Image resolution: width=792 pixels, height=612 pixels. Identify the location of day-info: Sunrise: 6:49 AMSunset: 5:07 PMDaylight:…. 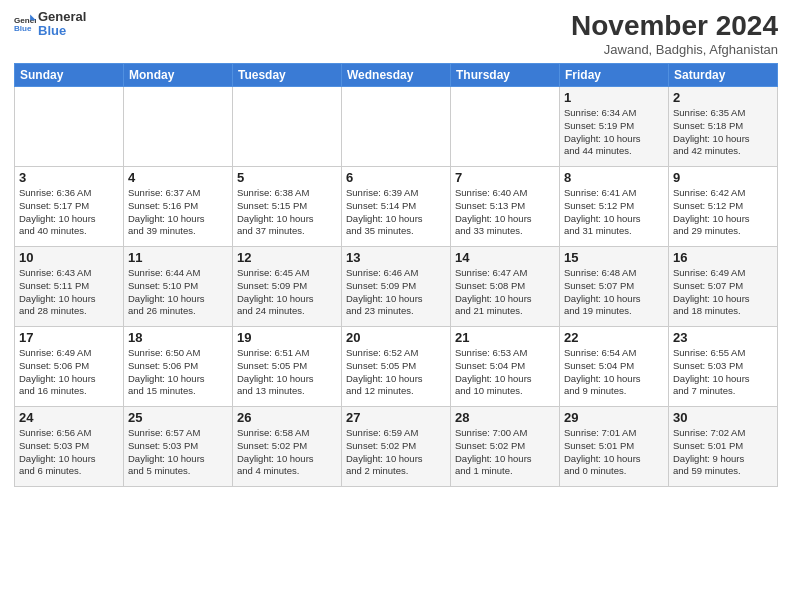
(723, 292).